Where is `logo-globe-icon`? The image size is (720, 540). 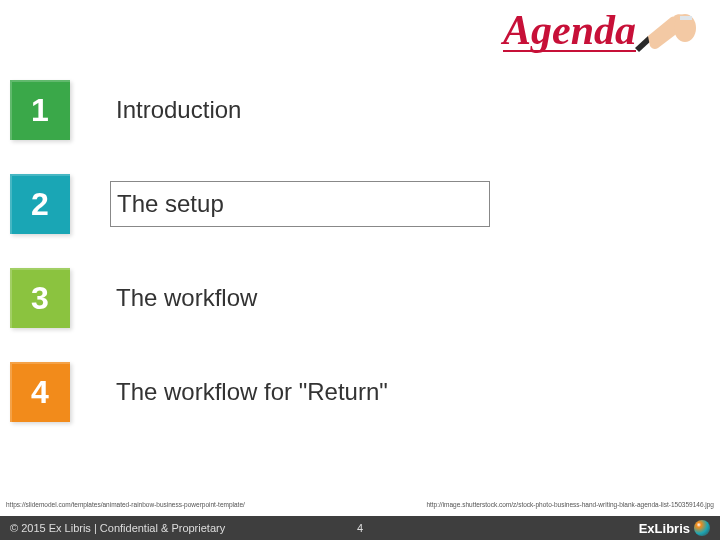 logo-globe-icon is located at coordinates (702, 528).